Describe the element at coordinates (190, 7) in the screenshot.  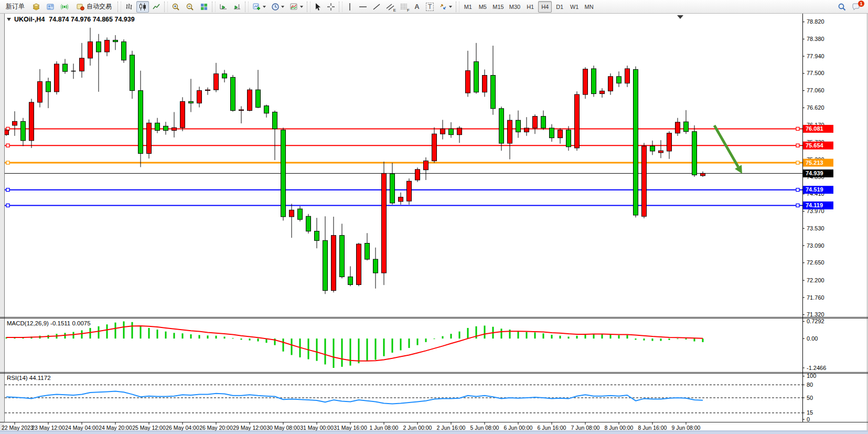
I see `zoom-out-icon` at that location.